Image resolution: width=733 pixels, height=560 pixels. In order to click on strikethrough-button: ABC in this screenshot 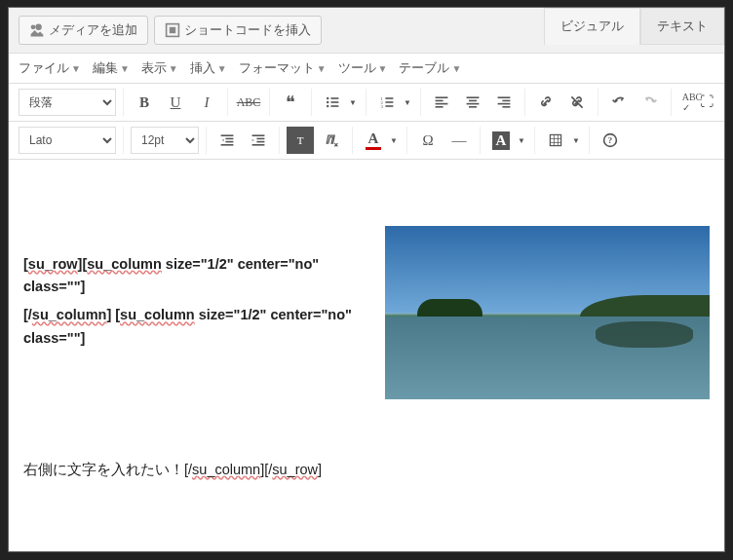, I will do `click(249, 102)`.